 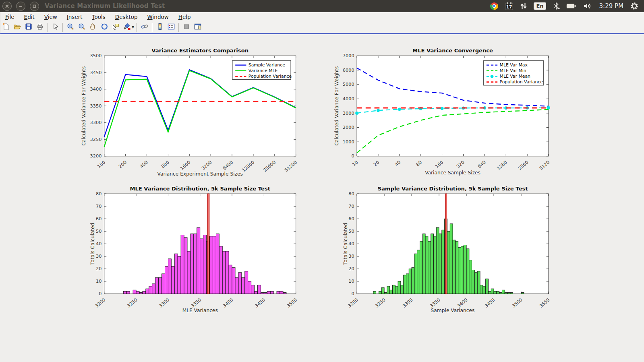 I want to click on clock: 3:29 PM, so click(x=611, y=6).